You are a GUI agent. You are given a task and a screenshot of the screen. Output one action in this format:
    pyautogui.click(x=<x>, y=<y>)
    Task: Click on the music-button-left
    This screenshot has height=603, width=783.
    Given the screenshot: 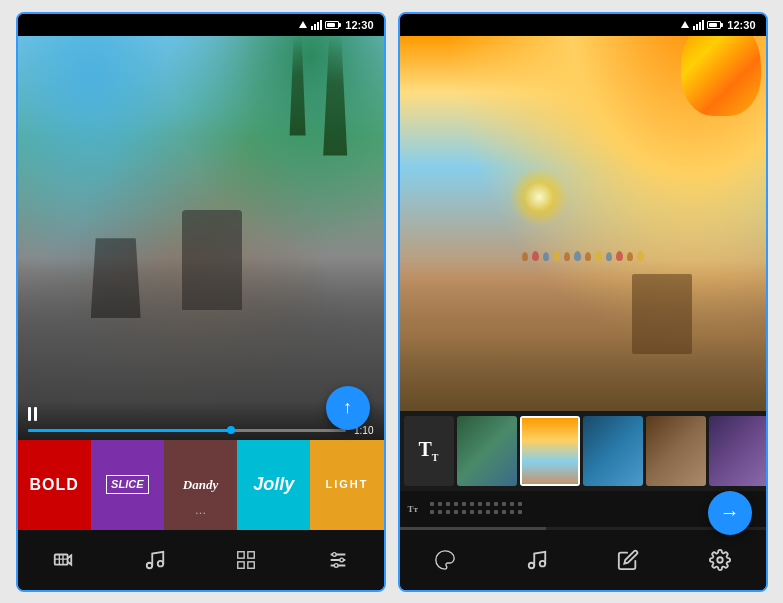 What is the action you would take?
    pyautogui.click(x=155, y=560)
    